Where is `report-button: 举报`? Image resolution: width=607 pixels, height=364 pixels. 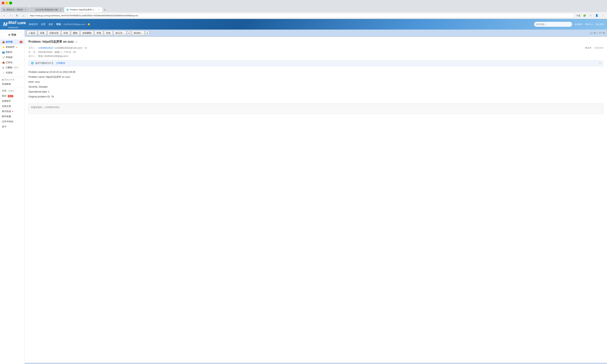 report-button: 举报 is located at coordinates (99, 33).